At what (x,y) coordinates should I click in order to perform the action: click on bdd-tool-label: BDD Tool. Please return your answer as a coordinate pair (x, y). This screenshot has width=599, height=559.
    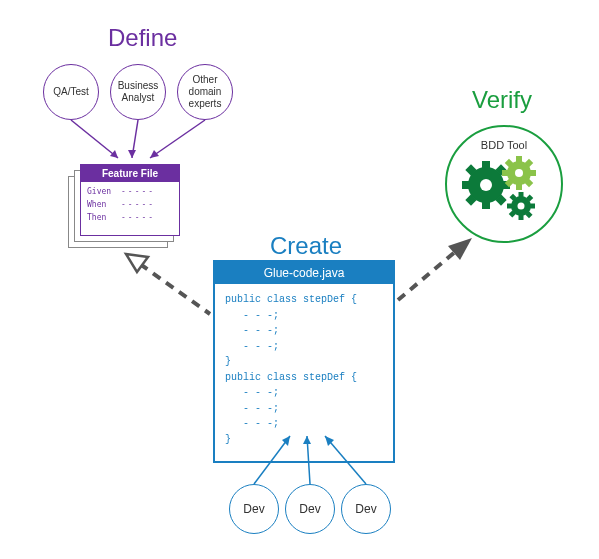
    Looking at the image, I should click on (504, 145).